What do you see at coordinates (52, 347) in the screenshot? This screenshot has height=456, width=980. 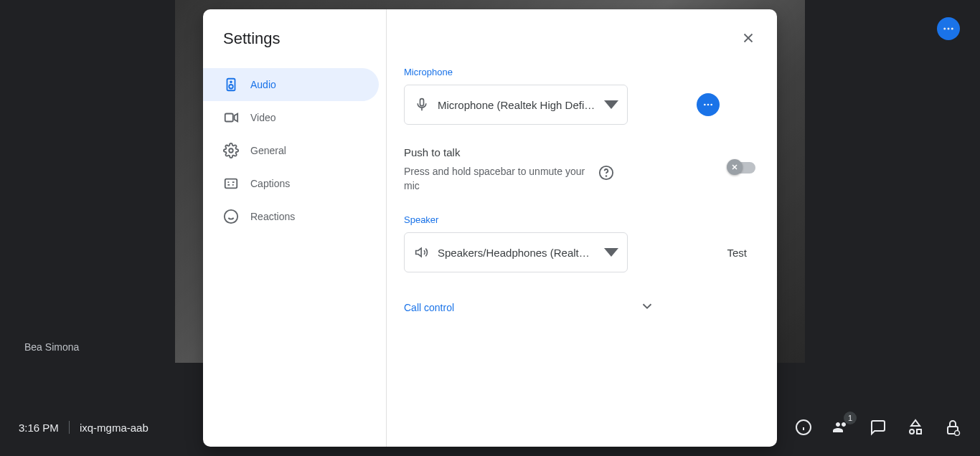 I see `participant-name: Bea Simona` at bounding box center [52, 347].